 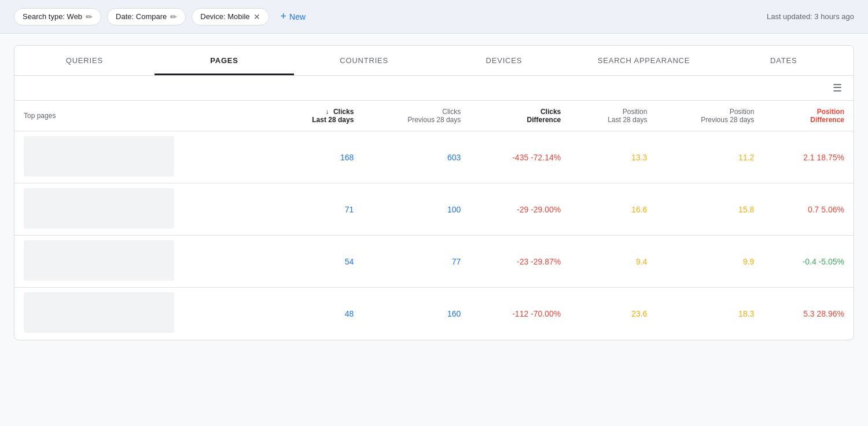 What do you see at coordinates (318, 116) in the screenshot?
I see `col-header-clicks-last: ↓ Clicks Last 28 days` at bounding box center [318, 116].